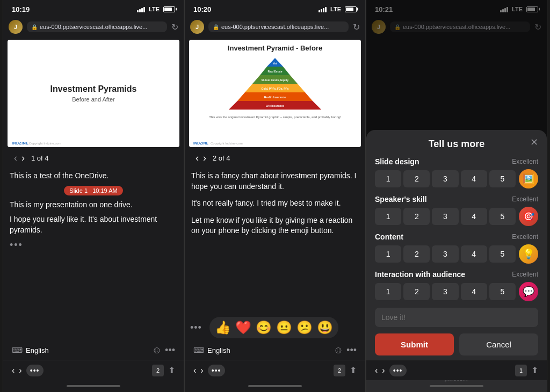 This screenshot has width=550, height=392. I want to click on modal-close-btn: ✕, so click(534, 142).